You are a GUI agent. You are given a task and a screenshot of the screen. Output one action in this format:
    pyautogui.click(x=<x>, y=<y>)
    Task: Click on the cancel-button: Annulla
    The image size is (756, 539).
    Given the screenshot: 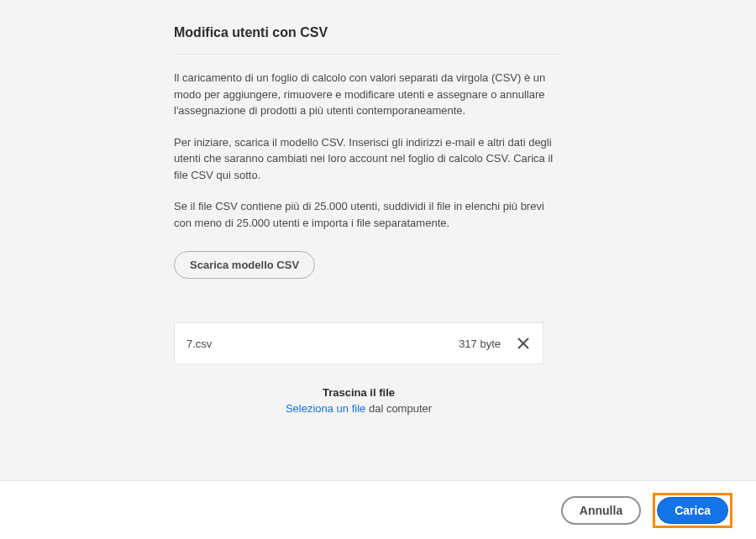 What is the action you would take?
    pyautogui.click(x=601, y=510)
    